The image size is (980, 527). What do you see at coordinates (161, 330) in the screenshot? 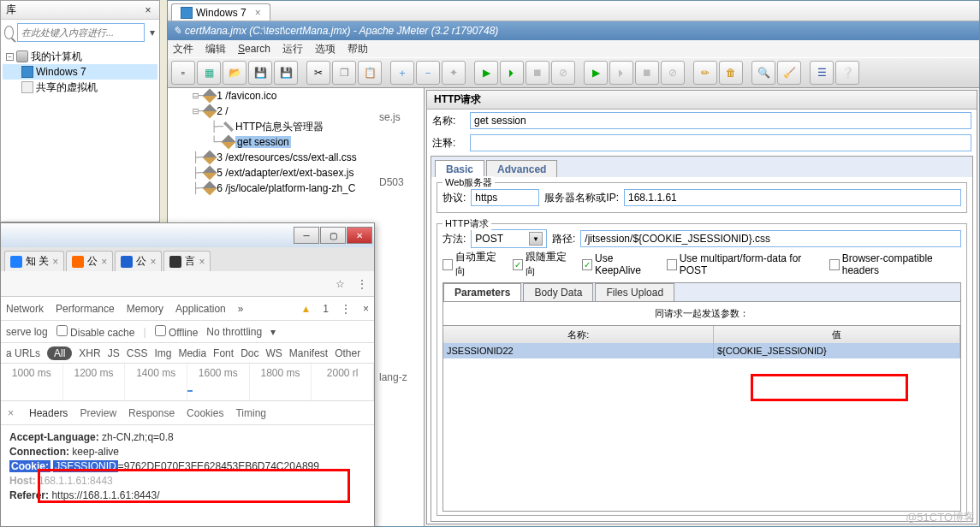
I see `offline-cb` at bounding box center [161, 330].